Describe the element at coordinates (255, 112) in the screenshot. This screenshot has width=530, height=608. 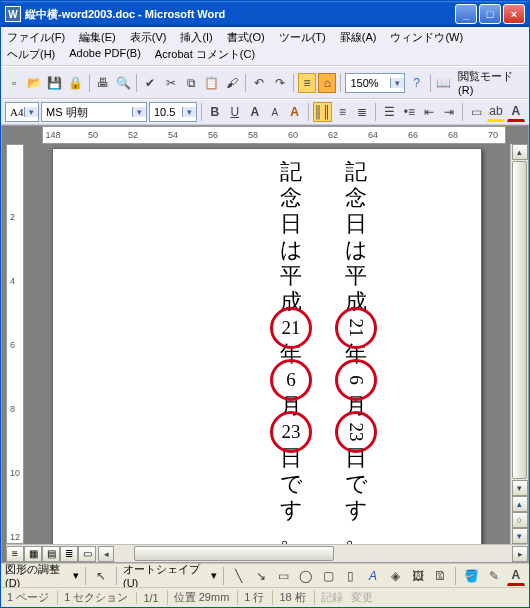
I see `align-button: A` at that location.